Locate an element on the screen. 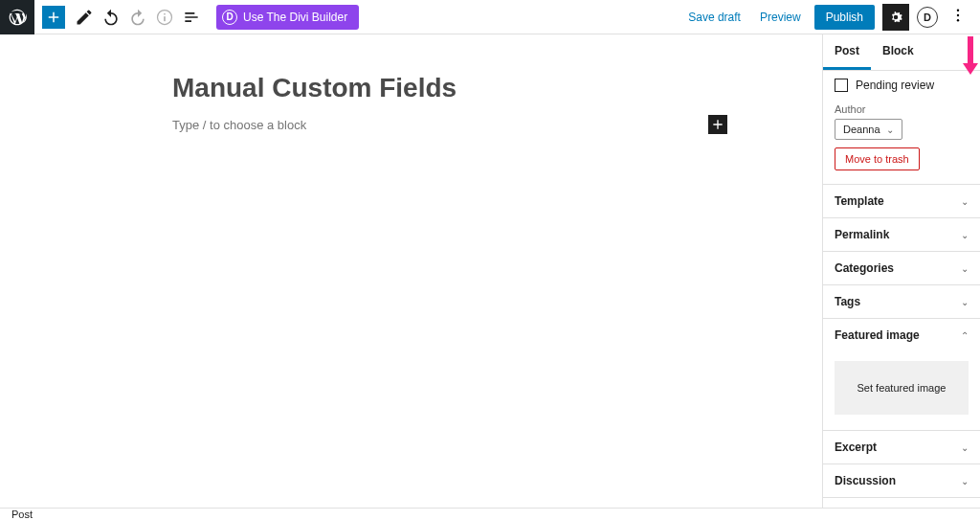 Image resolution: width=980 pixels, height=520 pixels. author-value: Deanna is located at coordinates (861, 129).